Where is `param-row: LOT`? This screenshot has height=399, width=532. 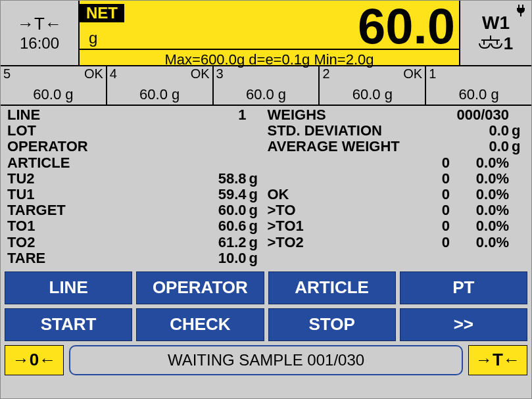 param-row: LOT is located at coordinates (136, 131).